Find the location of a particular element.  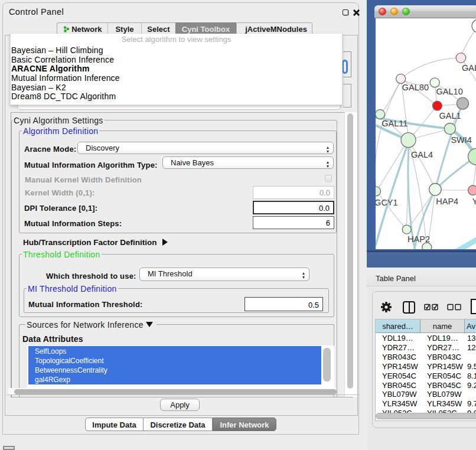

svg-text: SWI4 is located at coordinates (461, 140).